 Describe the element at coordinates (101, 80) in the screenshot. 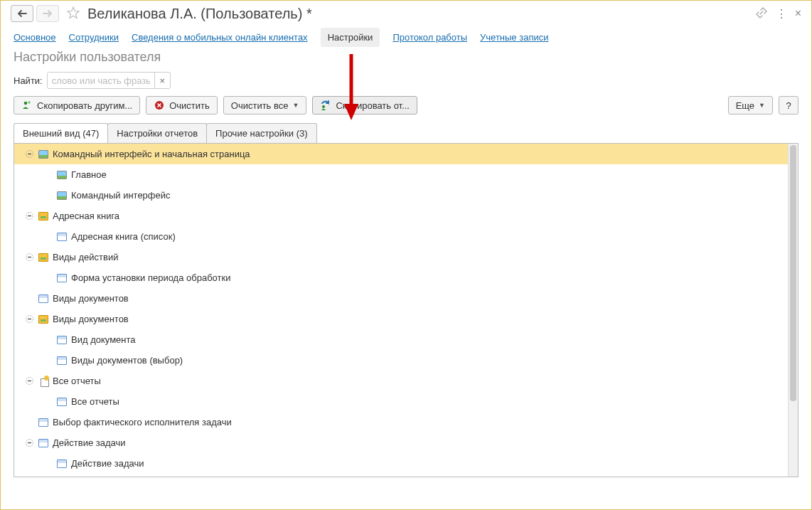

I see `search-input` at that location.